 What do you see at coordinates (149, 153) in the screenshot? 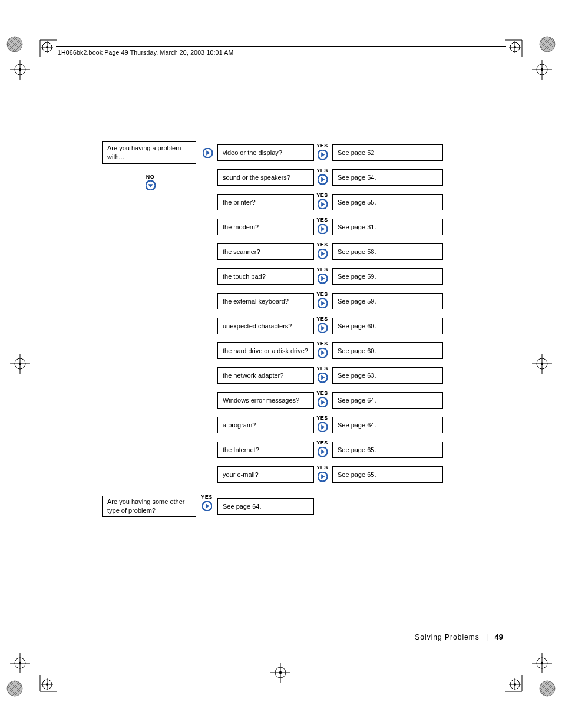
I see `question-main: Are you having a problem with...` at bounding box center [149, 153].